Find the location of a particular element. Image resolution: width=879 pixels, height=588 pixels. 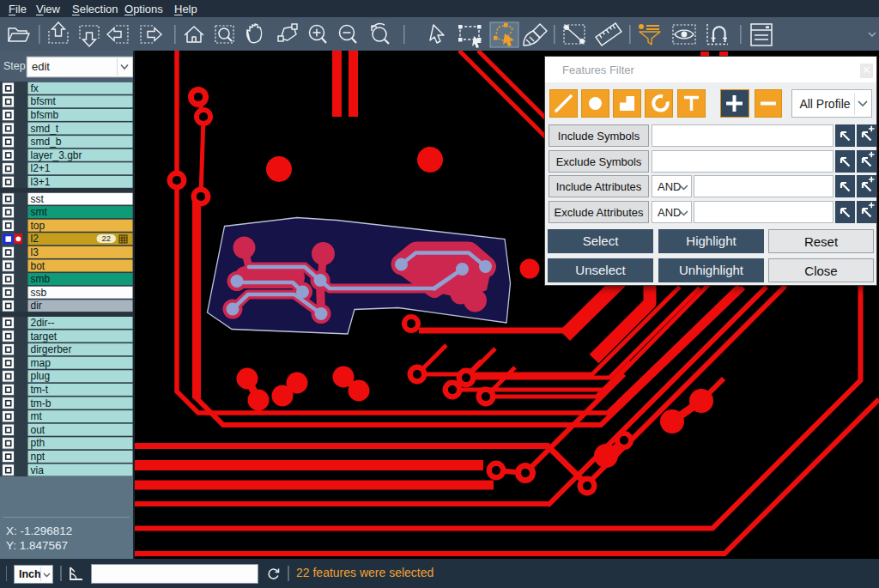

svg-text: fx is located at coordinates (34, 88).